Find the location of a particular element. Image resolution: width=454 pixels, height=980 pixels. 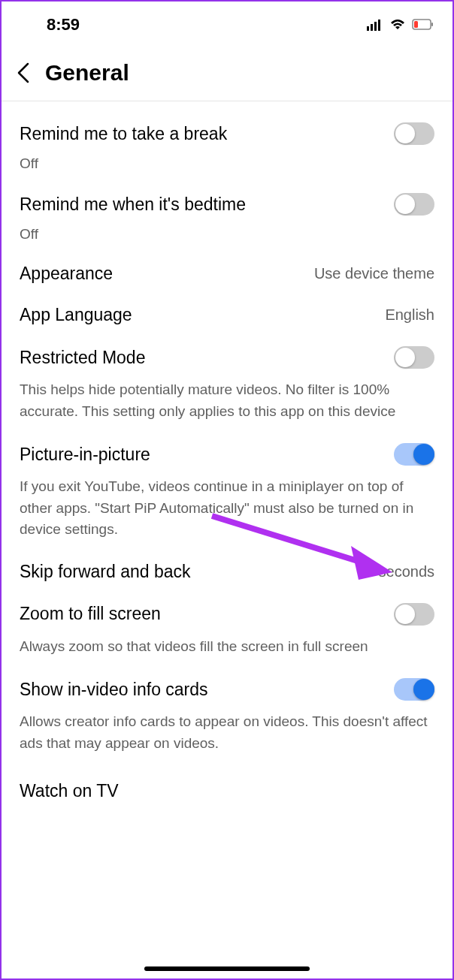

setting-title: Picture-in-picture is located at coordinates (85, 455).